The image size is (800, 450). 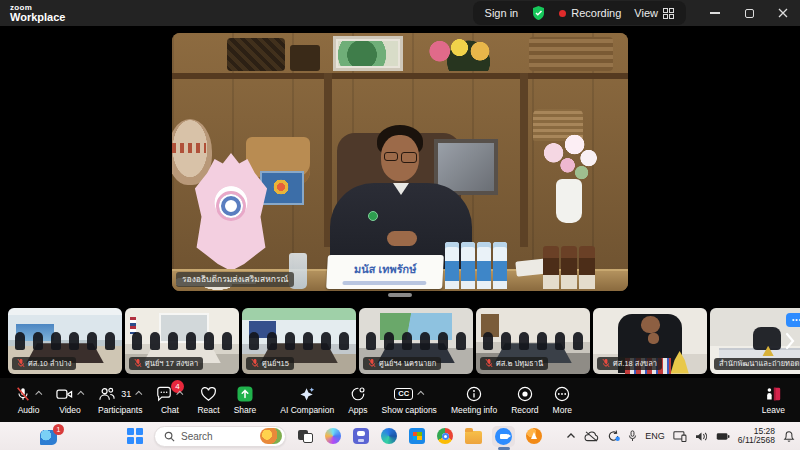 What do you see at coordinates (474, 400) in the screenshot?
I see `meeting-info-button: Meeting info` at bounding box center [474, 400].